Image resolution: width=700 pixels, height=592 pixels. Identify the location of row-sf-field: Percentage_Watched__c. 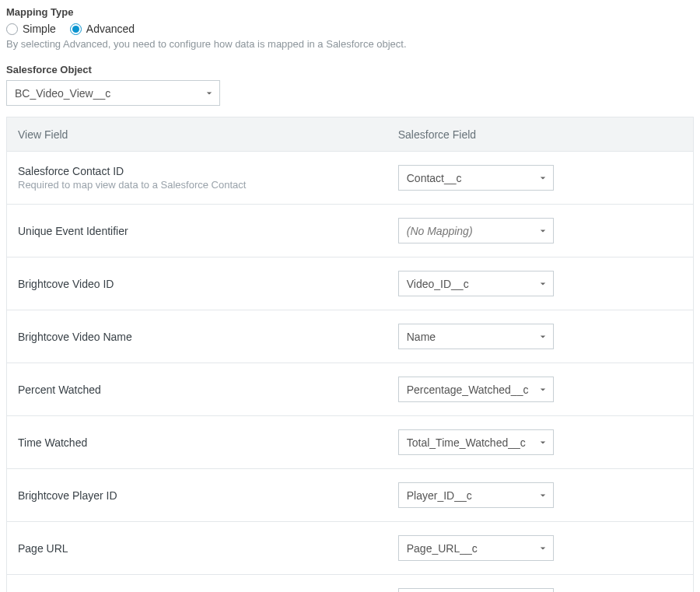
(546, 389).